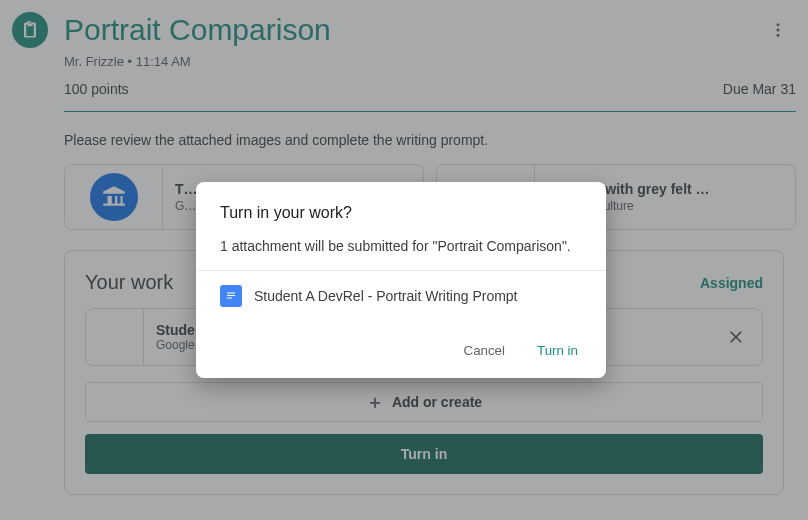 The width and height of the screenshot is (808, 520). Describe the element at coordinates (558, 350) in the screenshot. I see `dialog-turn-in-button: Turn in` at that location.